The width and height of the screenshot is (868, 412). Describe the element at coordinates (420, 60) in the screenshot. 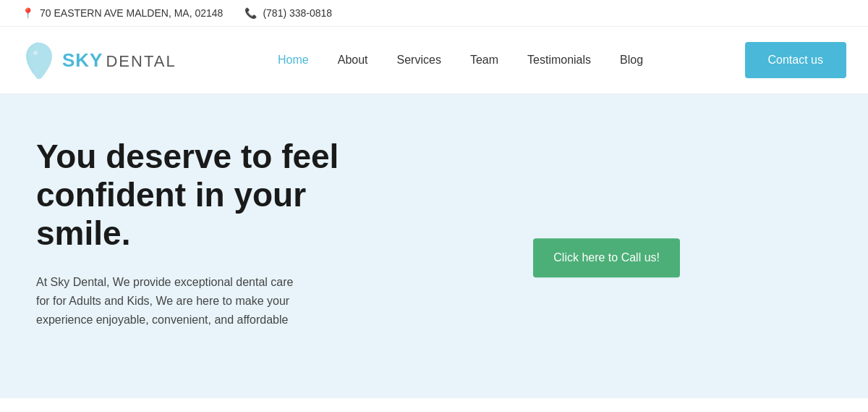

I see `nav-services: Services` at that location.